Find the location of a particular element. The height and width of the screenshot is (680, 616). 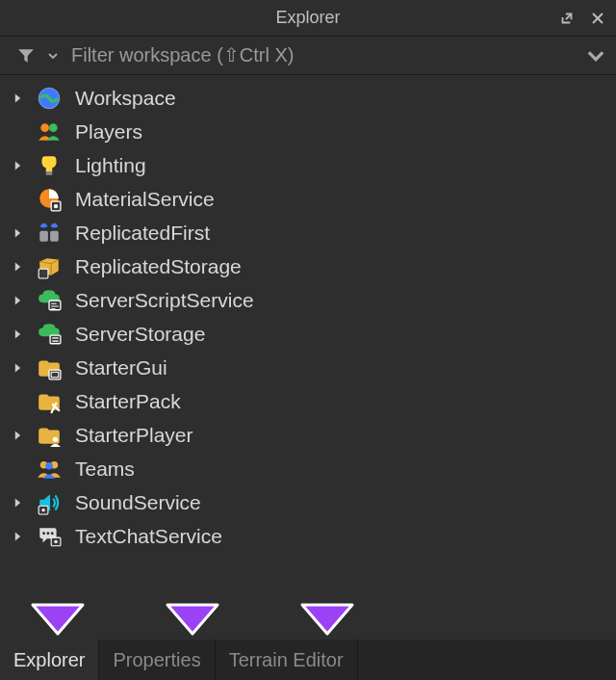

tab-properties: Properties is located at coordinates (157, 660).